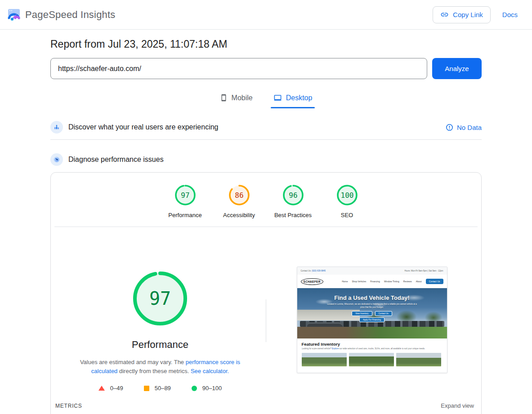 This screenshot has width=532, height=414. Describe the element at coordinates (362, 314) in the screenshot. I see `preview-view-inventory-button: View Inventory` at that location.